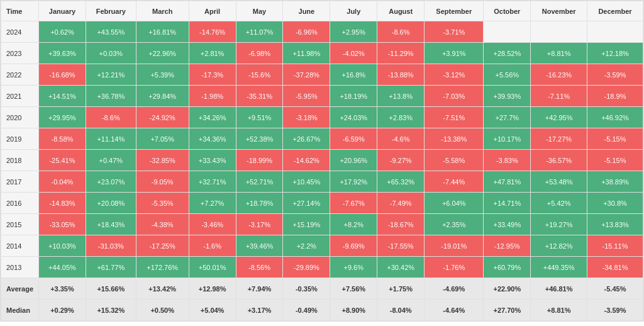 Image resolution: width=644 pixels, height=326 pixels. What do you see at coordinates (353, 75) in the screenshot?
I see `data-cell: +16.8%` at bounding box center [353, 75].